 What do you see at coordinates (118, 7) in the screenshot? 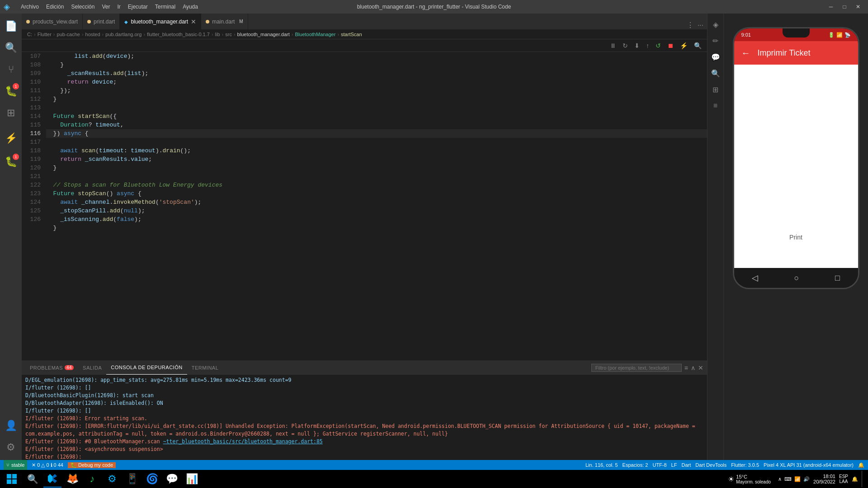
I see `menu-ir: Ir` at bounding box center [118, 7].